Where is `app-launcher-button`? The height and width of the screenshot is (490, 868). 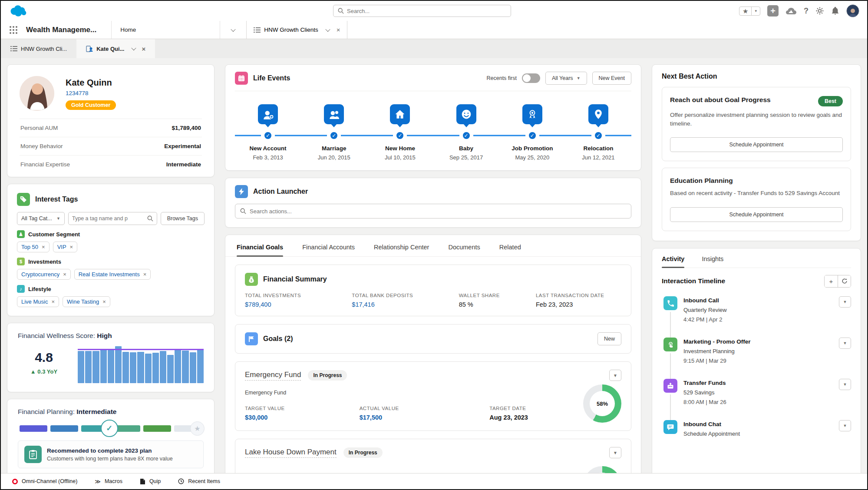
app-launcher-button is located at coordinates (13, 30).